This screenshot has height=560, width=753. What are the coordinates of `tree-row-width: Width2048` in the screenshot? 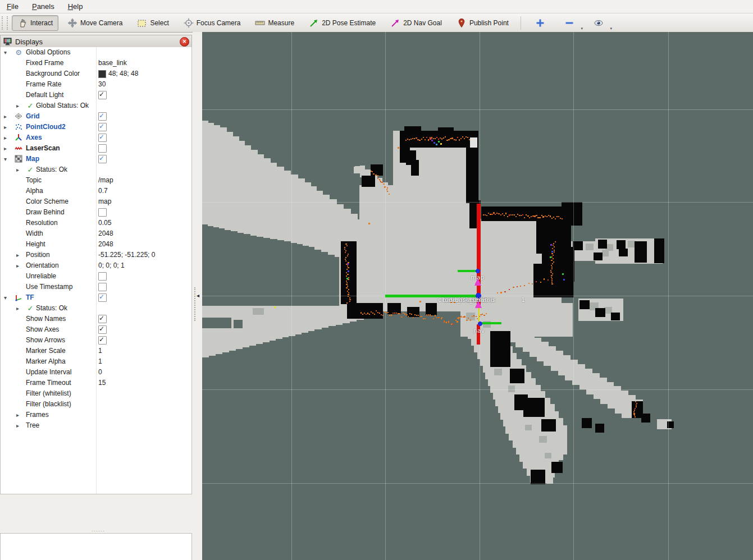 It's located at (96, 233).